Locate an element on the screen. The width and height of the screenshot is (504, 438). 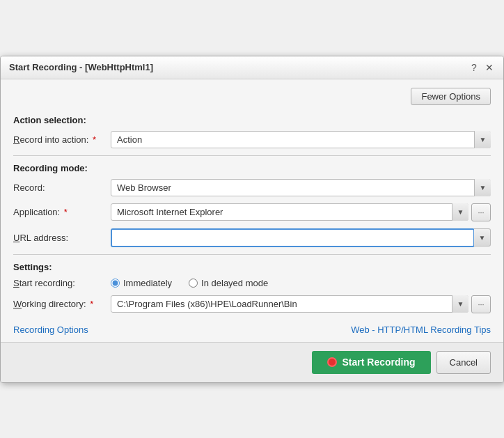
url-arrow: ▼ is located at coordinates (482, 237).